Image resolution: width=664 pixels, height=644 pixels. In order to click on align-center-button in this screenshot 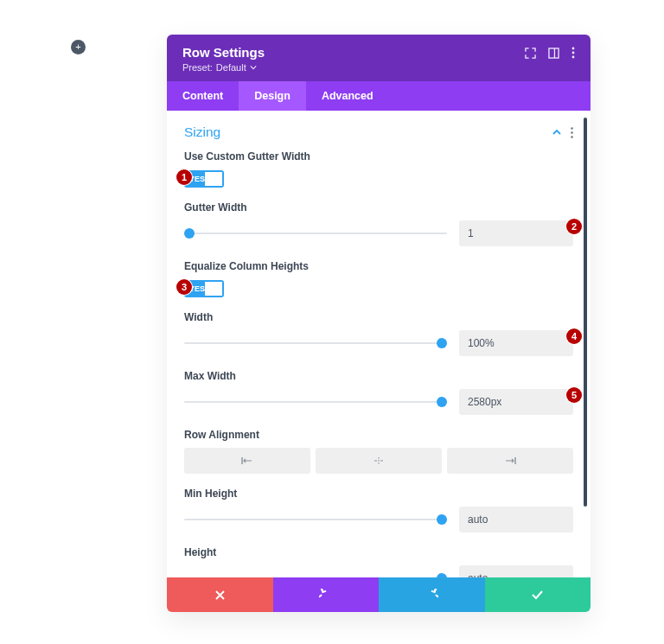, I will do `click(379, 461)`.